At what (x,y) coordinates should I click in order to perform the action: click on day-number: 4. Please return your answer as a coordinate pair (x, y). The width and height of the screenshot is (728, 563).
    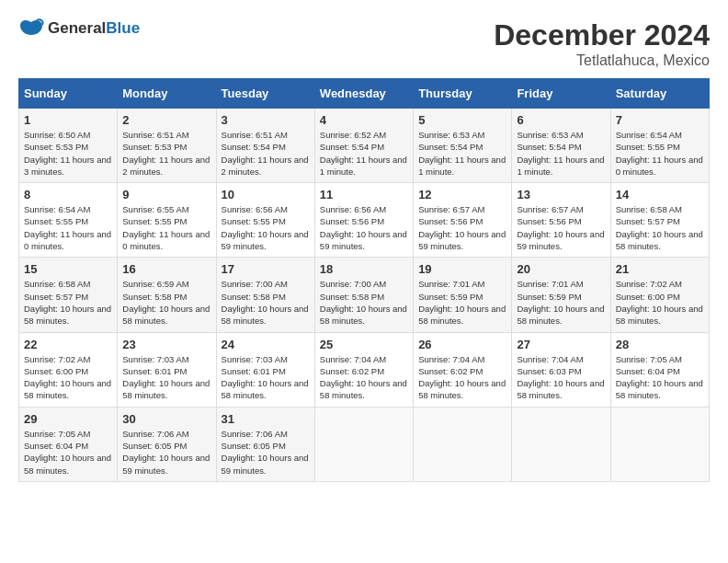
    Looking at the image, I should click on (364, 120).